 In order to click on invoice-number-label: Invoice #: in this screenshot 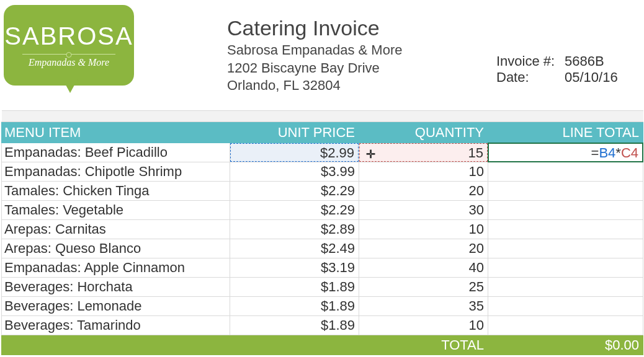, I will do `click(530, 61)`.